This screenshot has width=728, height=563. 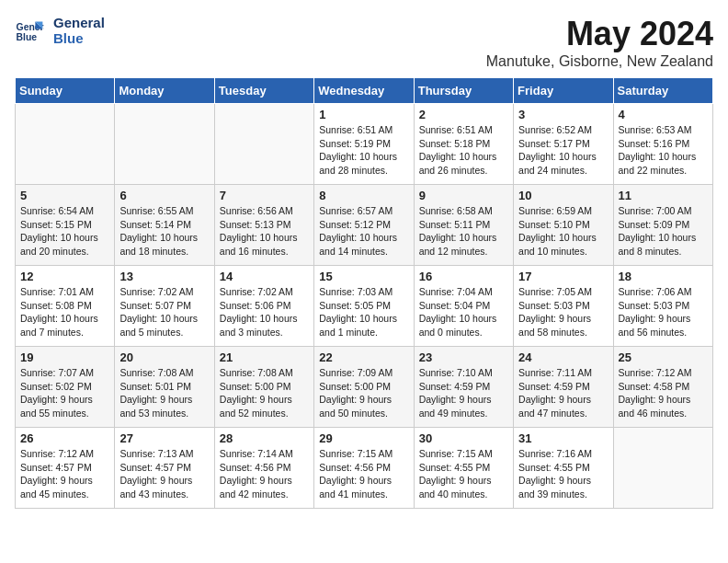 I want to click on logo-text-blue: Blue, so click(x=79, y=39).